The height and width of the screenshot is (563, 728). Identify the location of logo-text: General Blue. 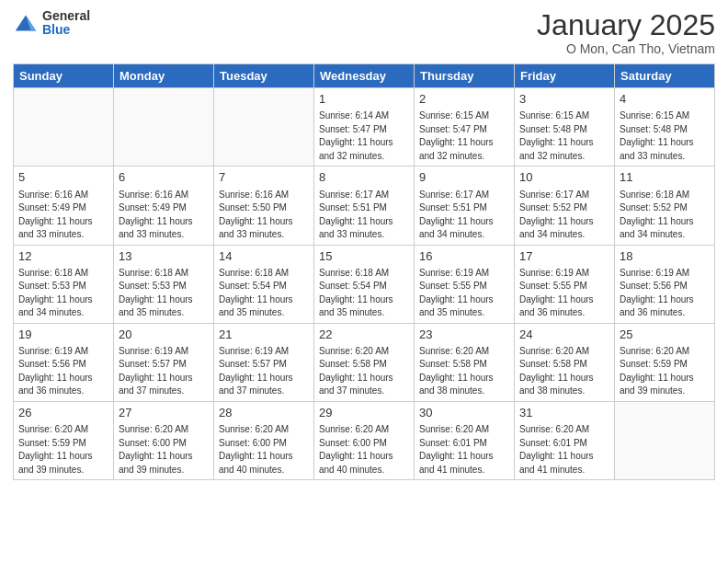
(66, 24).